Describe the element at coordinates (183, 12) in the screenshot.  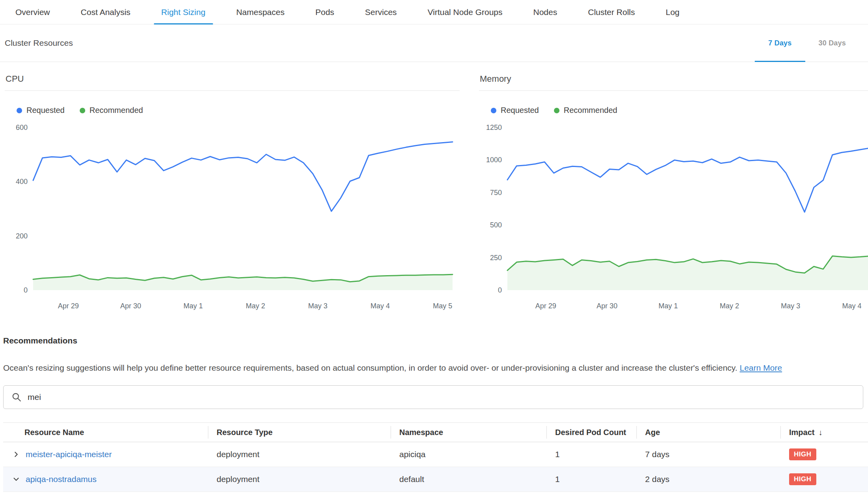
I see `nav-tab-right-sizing: Right Sizing` at that location.